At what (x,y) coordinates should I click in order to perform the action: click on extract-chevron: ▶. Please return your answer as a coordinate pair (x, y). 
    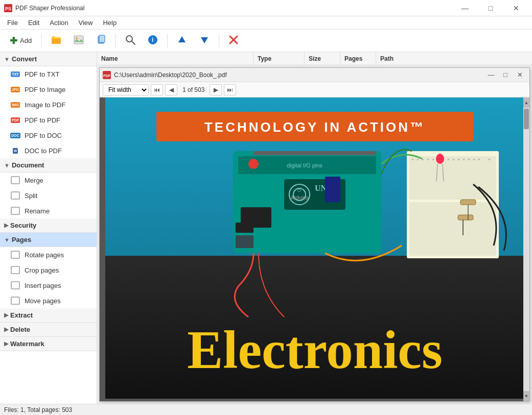
    Looking at the image, I should click on (6, 315).